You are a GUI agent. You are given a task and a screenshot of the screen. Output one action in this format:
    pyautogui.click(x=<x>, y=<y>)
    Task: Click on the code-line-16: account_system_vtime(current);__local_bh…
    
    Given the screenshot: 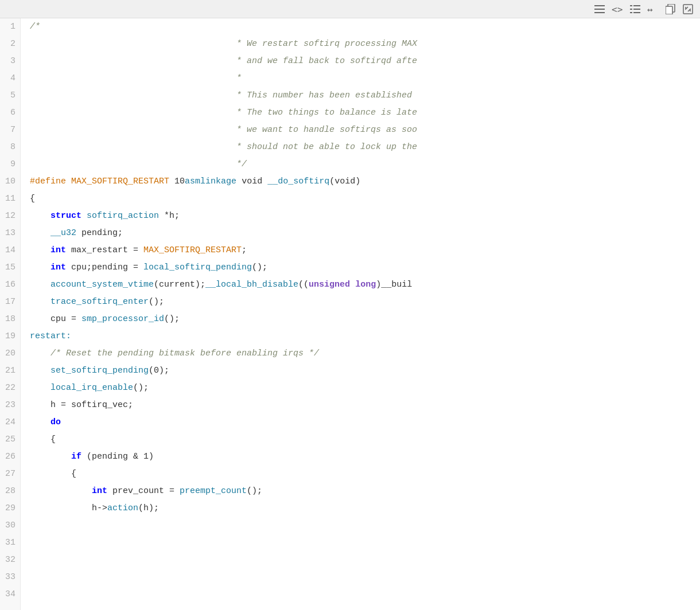 What is the action you would take?
    pyautogui.click(x=365, y=285)
    